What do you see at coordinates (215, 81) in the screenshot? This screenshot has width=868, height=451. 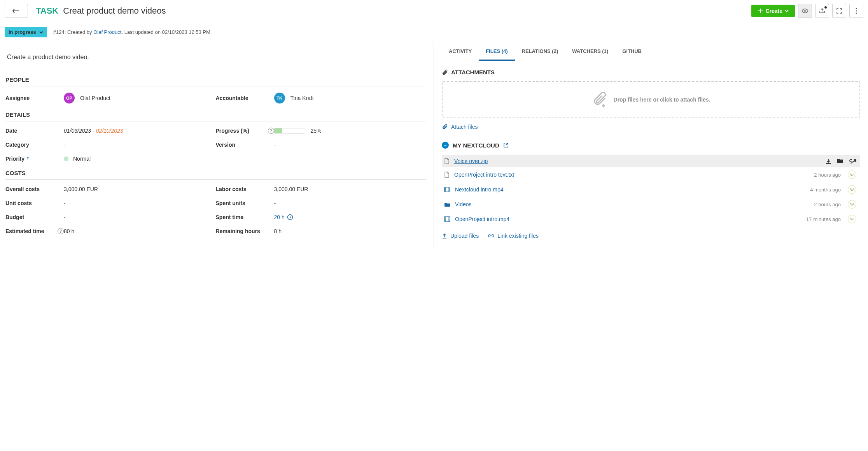 I see `people-heading: PEOPLE` at bounding box center [215, 81].